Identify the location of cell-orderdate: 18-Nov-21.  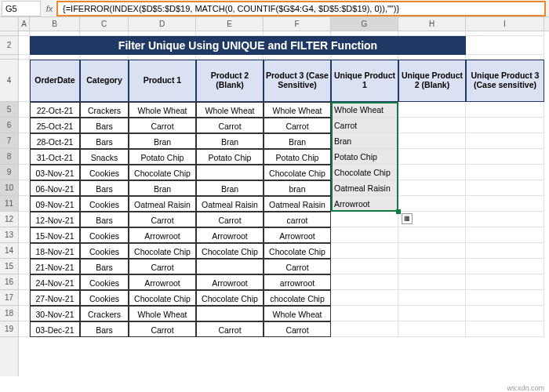
(55, 251).